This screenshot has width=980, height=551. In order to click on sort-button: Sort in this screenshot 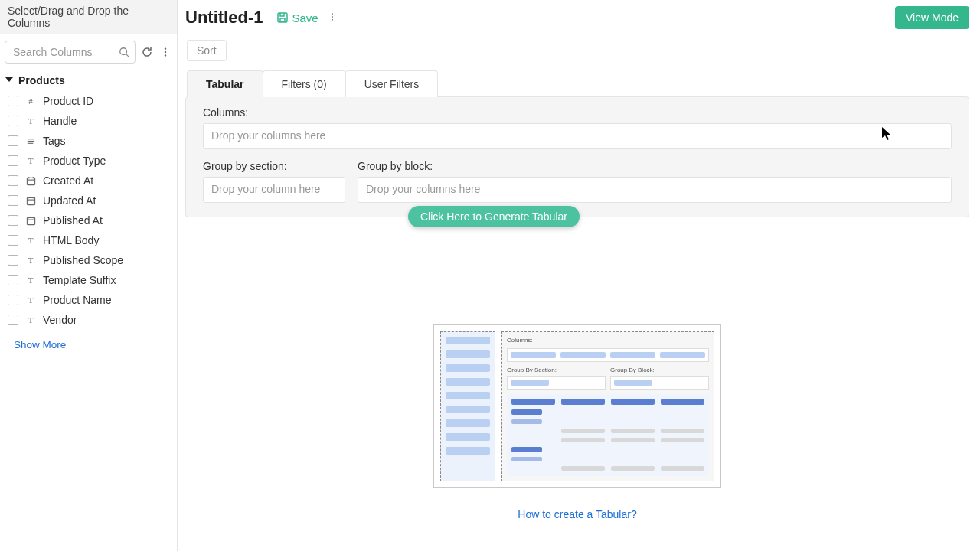, I will do `click(207, 51)`.